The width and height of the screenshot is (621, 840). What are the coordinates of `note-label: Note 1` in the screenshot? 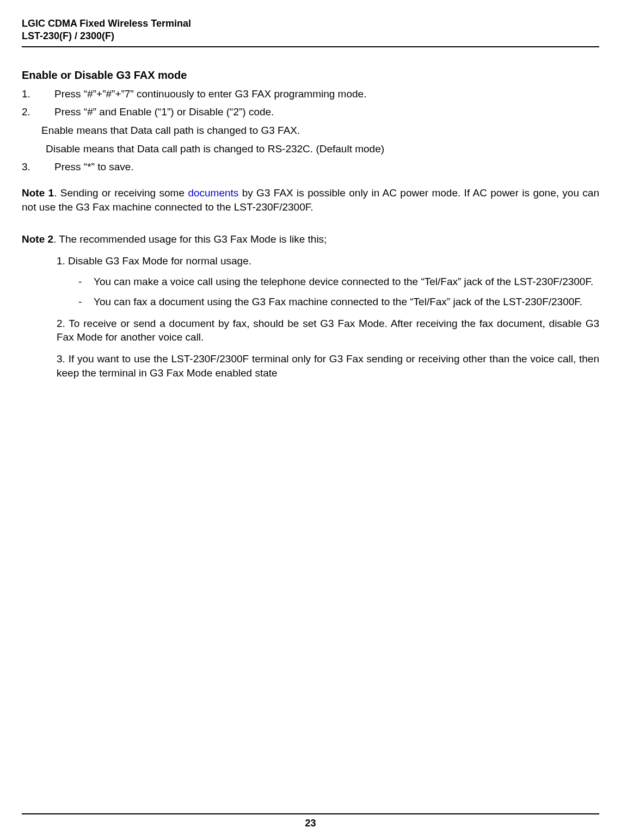 It's located at (38, 193).